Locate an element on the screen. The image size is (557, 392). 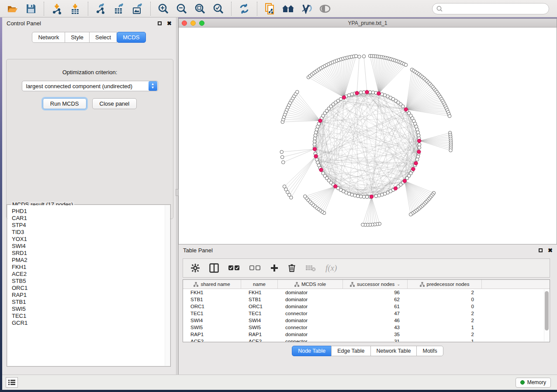
criterion-dropdown-value: largest connected component (undirected) is located at coordinates (86, 86).